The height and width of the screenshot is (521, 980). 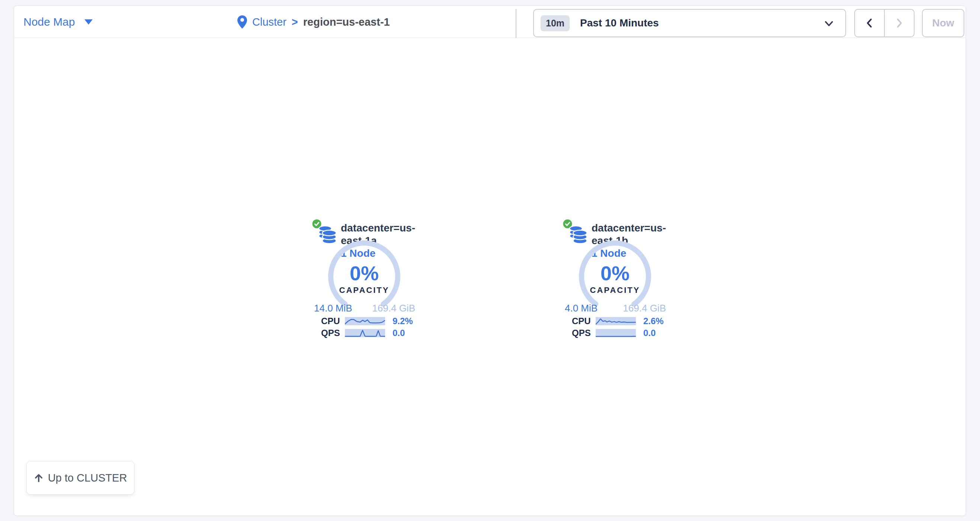 What do you see at coordinates (617, 281) in the screenshot?
I see `datacenter-card-us-east-1b: datacenter=us-east-1b 1 Node 0% CAPACITY…` at bounding box center [617, 281].